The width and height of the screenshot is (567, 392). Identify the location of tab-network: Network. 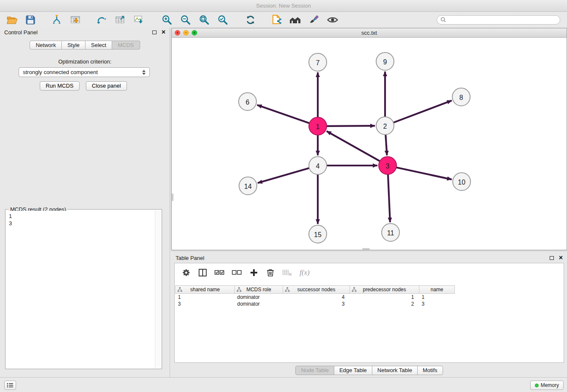
(46, 45).